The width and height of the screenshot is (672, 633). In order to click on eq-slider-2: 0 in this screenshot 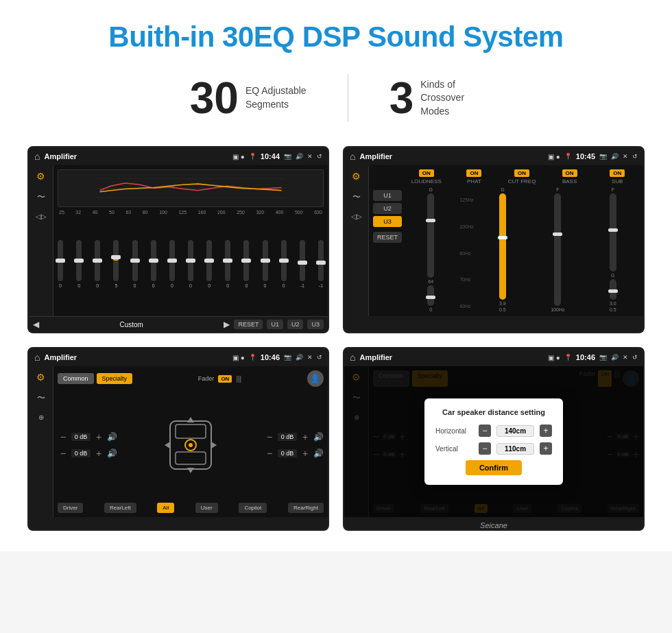, I will do `click(79, 264)`.